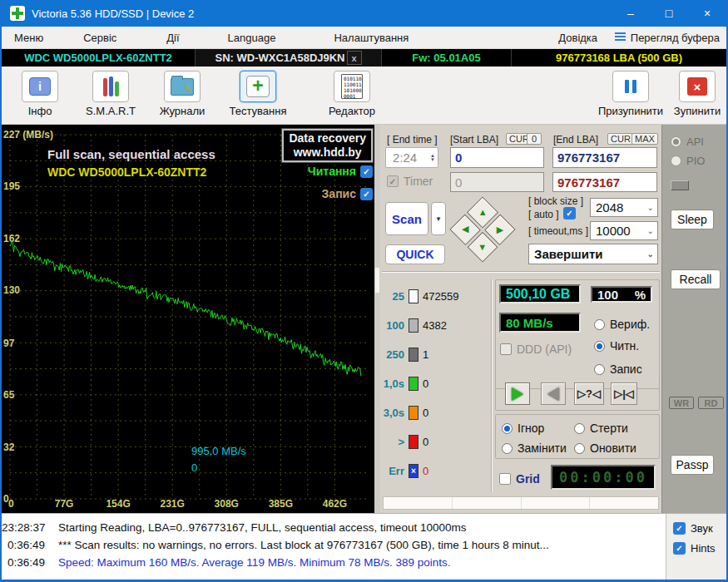  What do you see at coordinates (692, 219) in the screenshot?
I see `sleep-button: Sleep` at bounding box center [692, 219].